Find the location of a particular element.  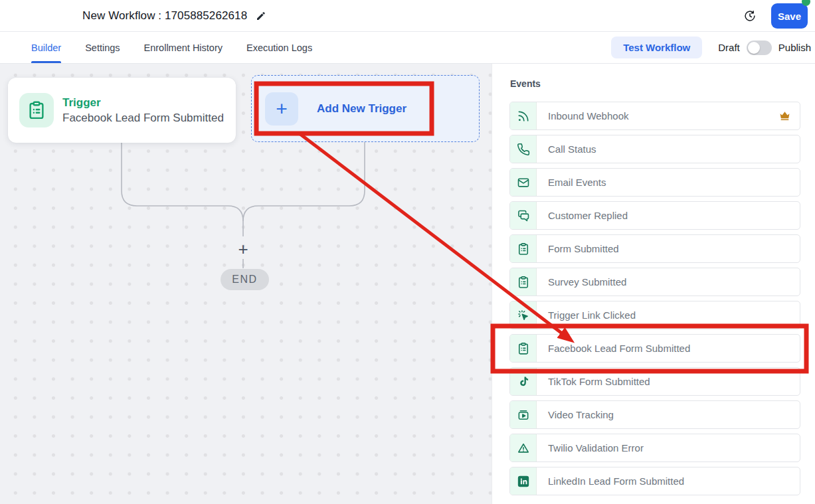

plus-icon: + is located at coordinates (282, 109).